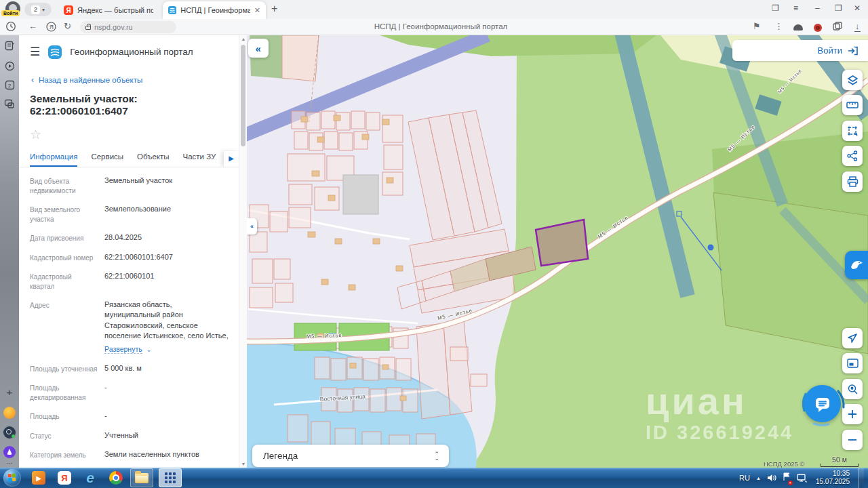  Describe the element at coordinates (64, 186) in the screenshot. I see `field-label: Вид объекта недвижимости` at that location.